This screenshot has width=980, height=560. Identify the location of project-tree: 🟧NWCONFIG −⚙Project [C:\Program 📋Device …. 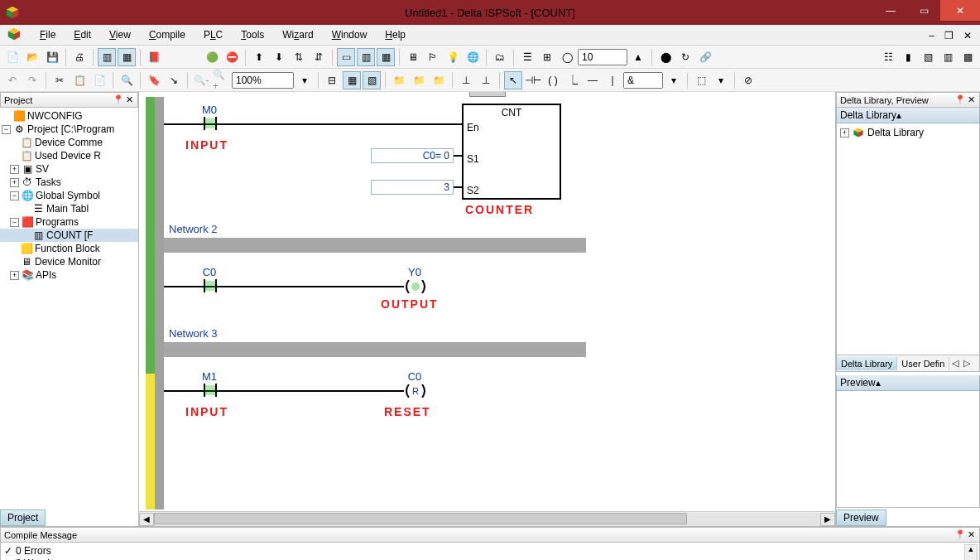
(70, 308).